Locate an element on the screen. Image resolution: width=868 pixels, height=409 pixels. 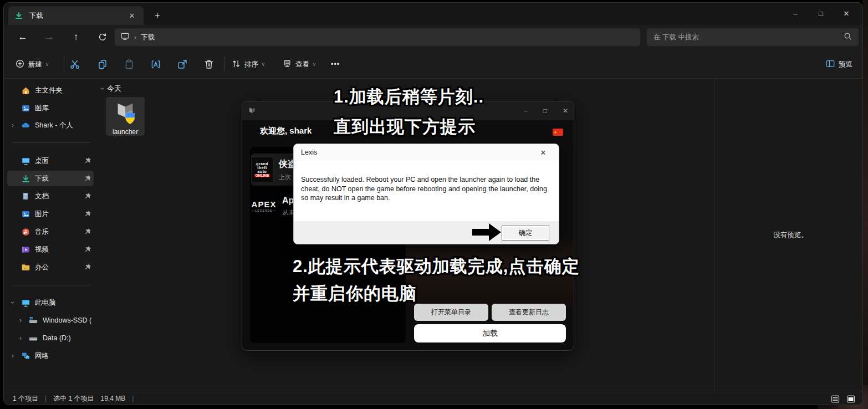
ok-button: 确定 is located at coordinates (525, 233).